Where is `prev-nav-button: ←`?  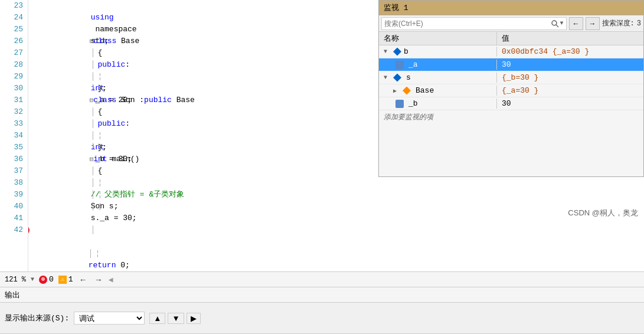
prev-nav-button: ← is located at coordinates (83, 280).